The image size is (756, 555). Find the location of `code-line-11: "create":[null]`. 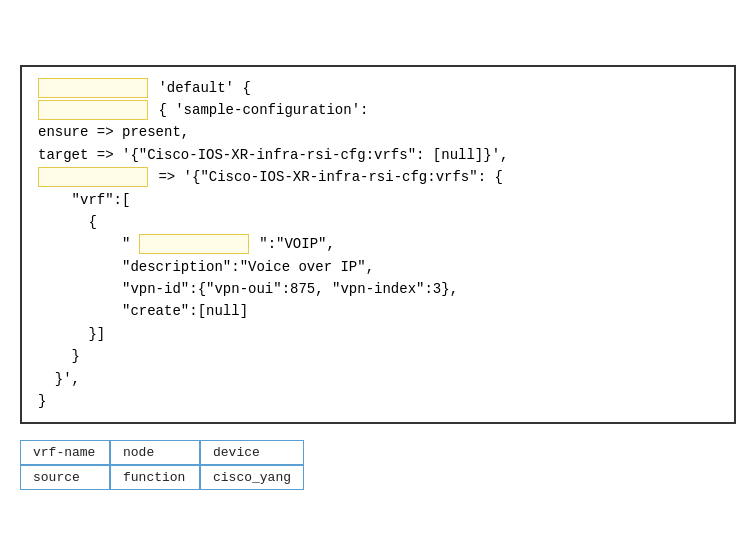

code-line-11: "create":[null] is located at coordinates (378, 311).